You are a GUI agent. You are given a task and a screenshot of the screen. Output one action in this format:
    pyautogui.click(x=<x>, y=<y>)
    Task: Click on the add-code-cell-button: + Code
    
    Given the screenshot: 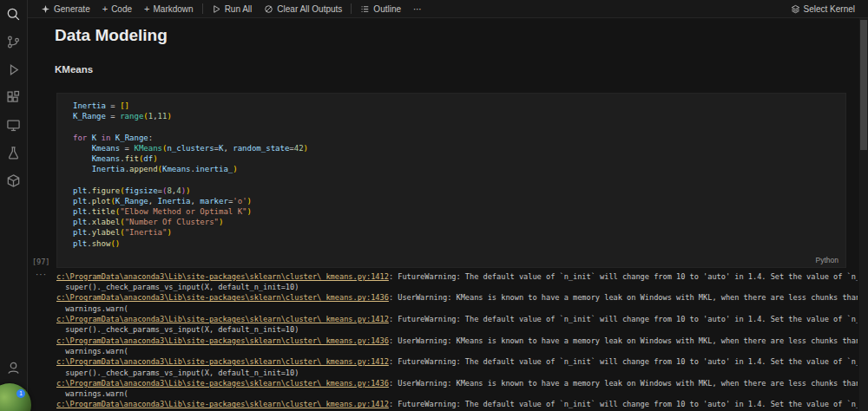 What is the action you would take?
    pyautogui.click(x=117, y=9)
    